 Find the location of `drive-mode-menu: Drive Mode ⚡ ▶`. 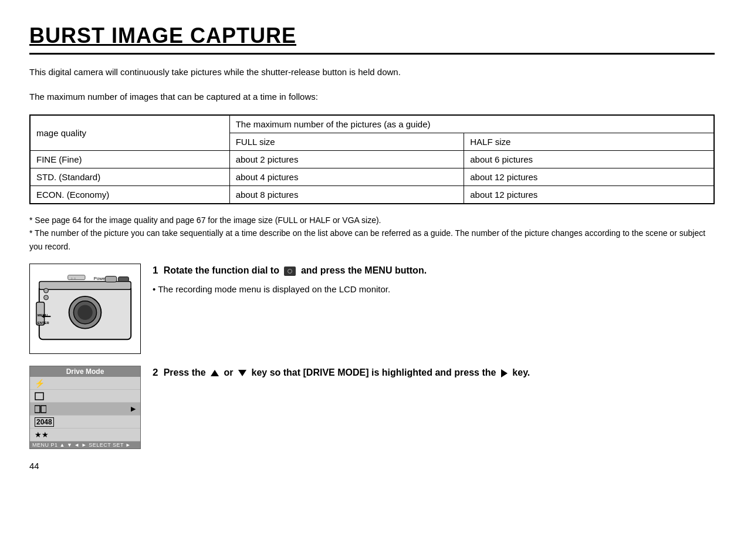

drive-mode-menu: Drive Mode ⚡ ▶ is located at coordinates (85, 407).